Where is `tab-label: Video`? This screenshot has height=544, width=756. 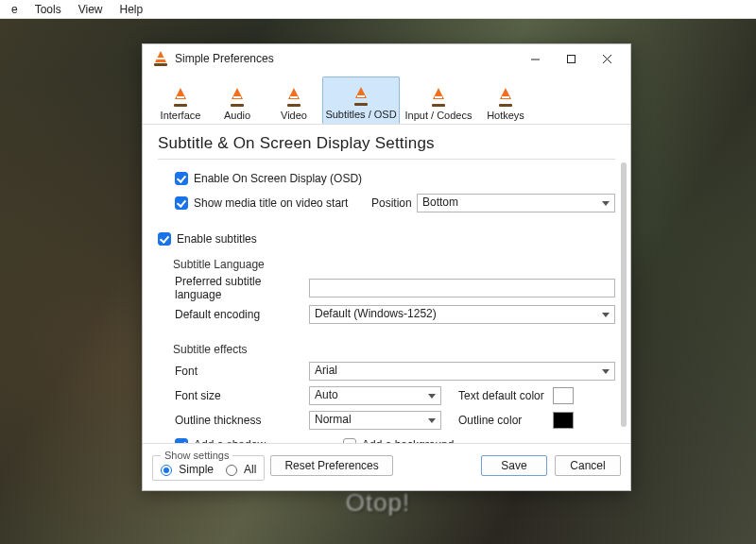
tab-label: Video is located at coordinates (294, 115).